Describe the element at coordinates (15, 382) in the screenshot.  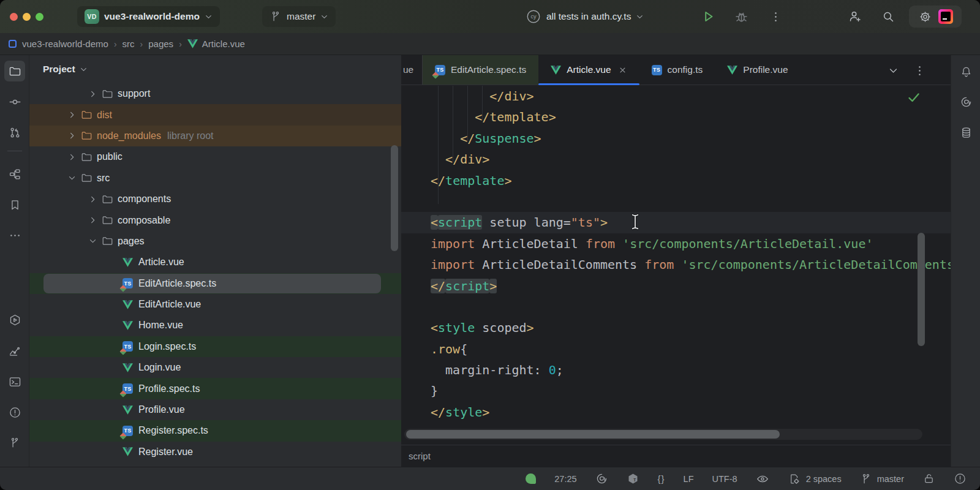
I see `terminal-tool-button` at that location.